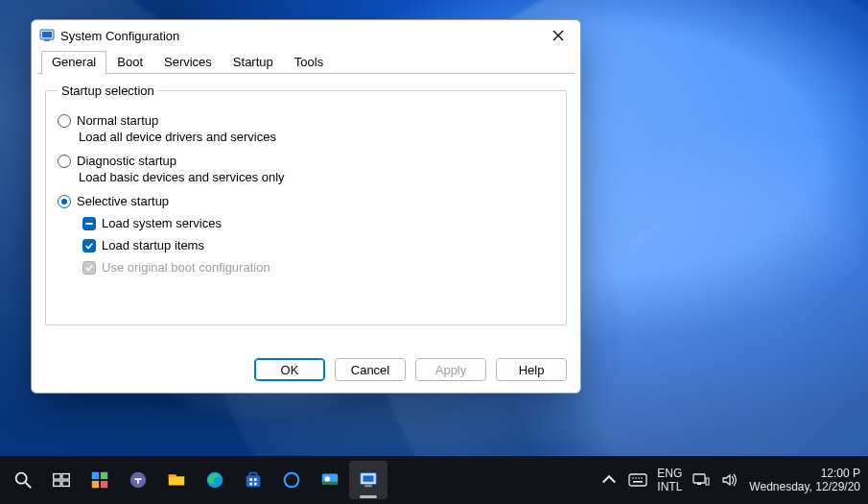  Describe the element at coordinates (130, 62) in the screenshot. I see `tab-boot: Boot` at that location.